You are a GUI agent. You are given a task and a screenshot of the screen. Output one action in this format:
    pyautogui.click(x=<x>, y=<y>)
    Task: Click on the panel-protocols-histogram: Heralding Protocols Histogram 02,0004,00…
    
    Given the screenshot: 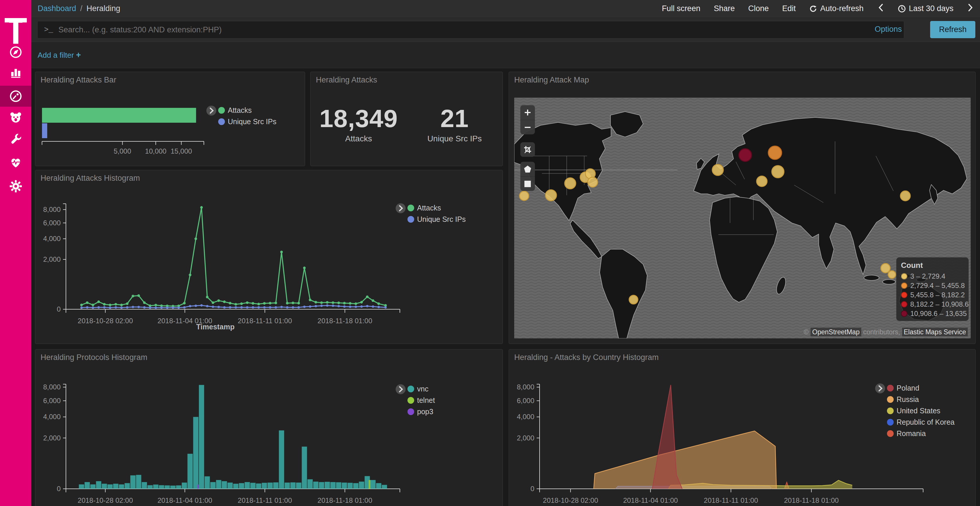 What is the action you would take?
    pyautogui.click(x=269, y=428)
    